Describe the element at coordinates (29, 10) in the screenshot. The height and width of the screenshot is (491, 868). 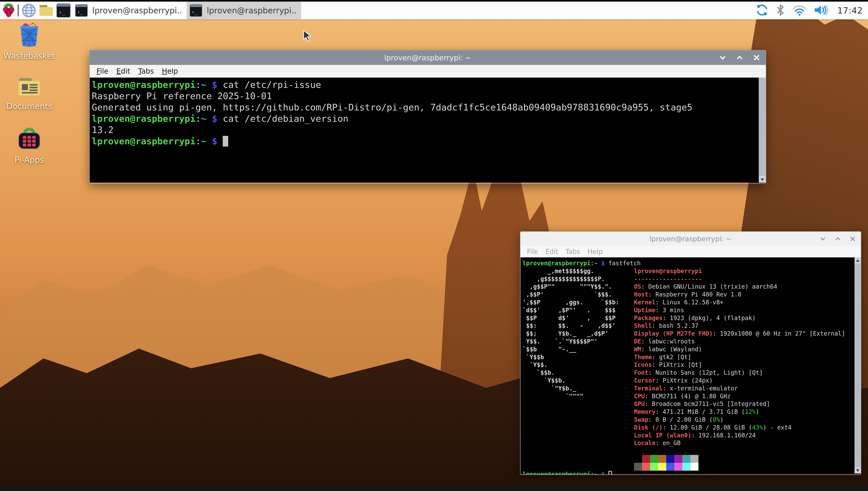
I see `browser-launcher` at that location.